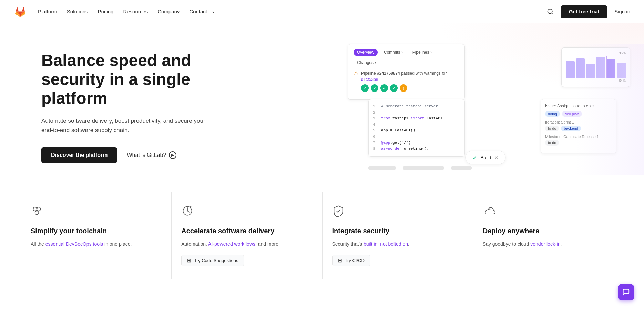  Describe the element at coordinates (579, 122) in the screenshot. I see `iteration-label: Iteration: Sprint 1` at that location.